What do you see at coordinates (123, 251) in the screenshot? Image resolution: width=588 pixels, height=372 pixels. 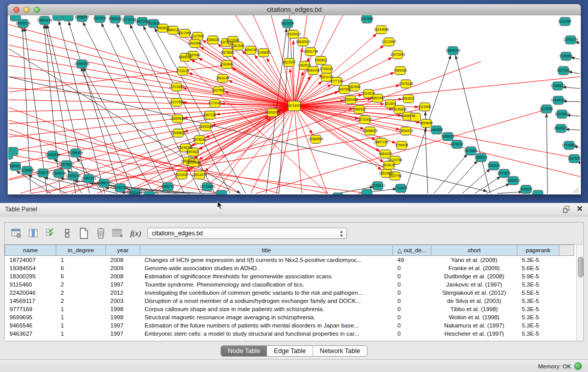 I see `column-header-year: year` at bounding box center [123, 251].